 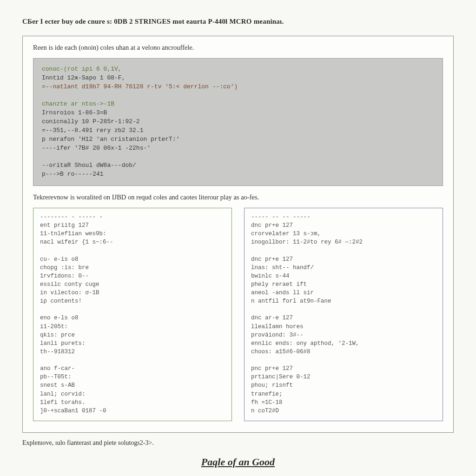 I want to click on intro-text: Reen is ide each (onoin) coles uhan at a…, so click(x=238, y=47).